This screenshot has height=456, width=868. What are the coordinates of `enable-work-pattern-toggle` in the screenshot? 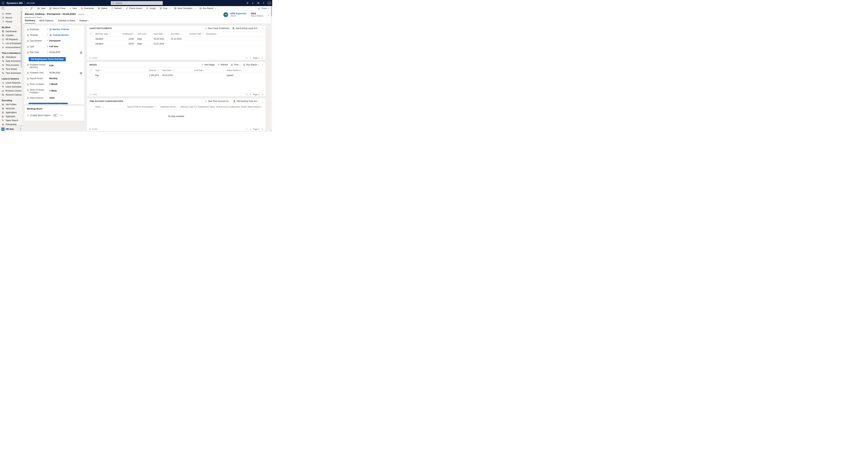 It's located at (56, 115).